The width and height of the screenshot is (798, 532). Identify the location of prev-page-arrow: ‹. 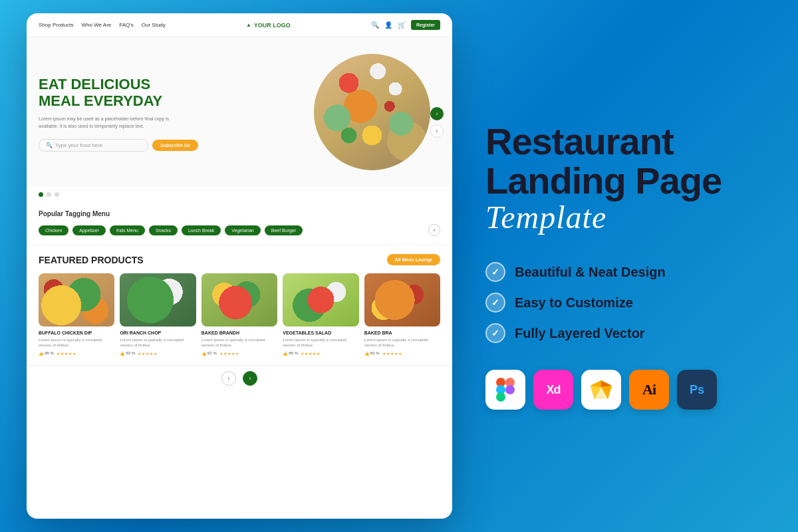
(229, 378).